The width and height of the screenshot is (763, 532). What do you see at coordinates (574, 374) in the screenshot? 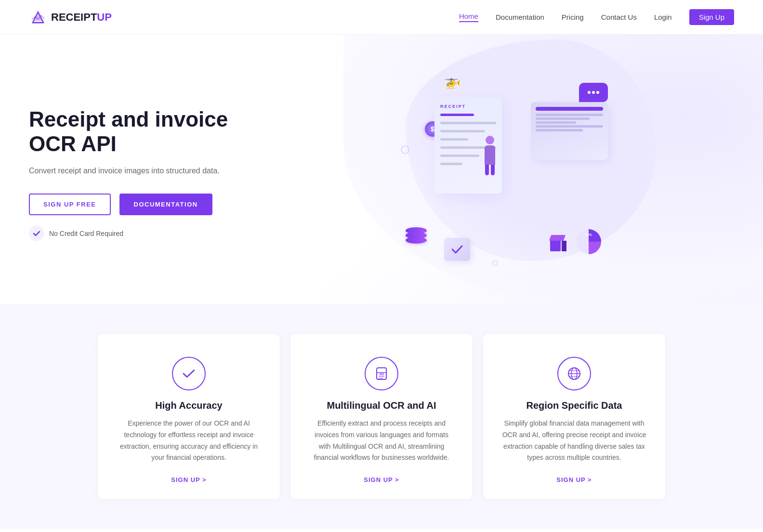
I see `region-icon-wrap` at bounding box center [574, 374].